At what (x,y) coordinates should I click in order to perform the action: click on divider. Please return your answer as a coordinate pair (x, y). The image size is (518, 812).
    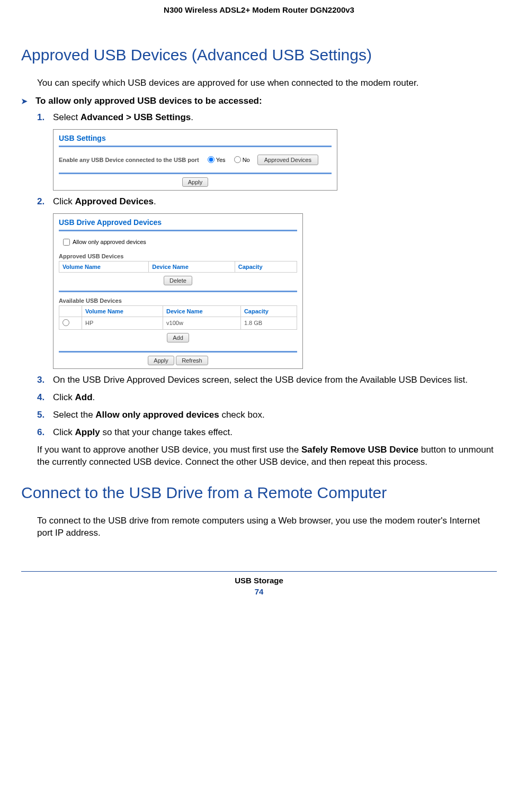
    Looking at the image, I should click on (178, 291).